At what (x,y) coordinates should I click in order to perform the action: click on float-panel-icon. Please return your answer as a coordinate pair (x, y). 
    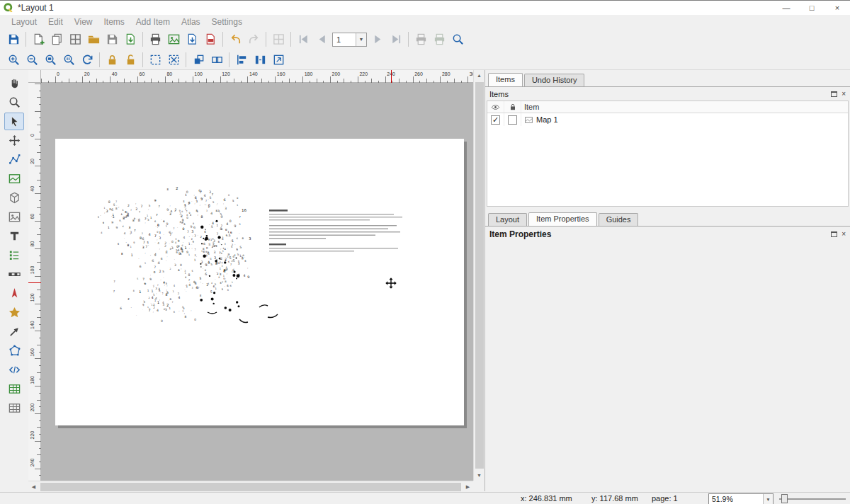
    Looking at the image, I should click on (834, 94).